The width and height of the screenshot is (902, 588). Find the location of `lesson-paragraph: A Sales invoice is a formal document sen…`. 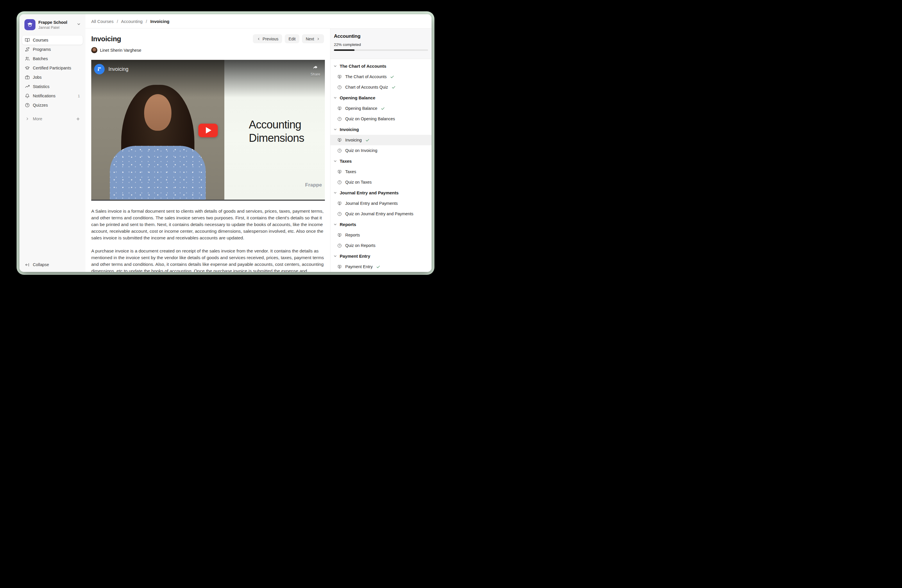

lesson-paragraph: A Sales invoice is a formal document sen… is located at coordinates (208, 224).